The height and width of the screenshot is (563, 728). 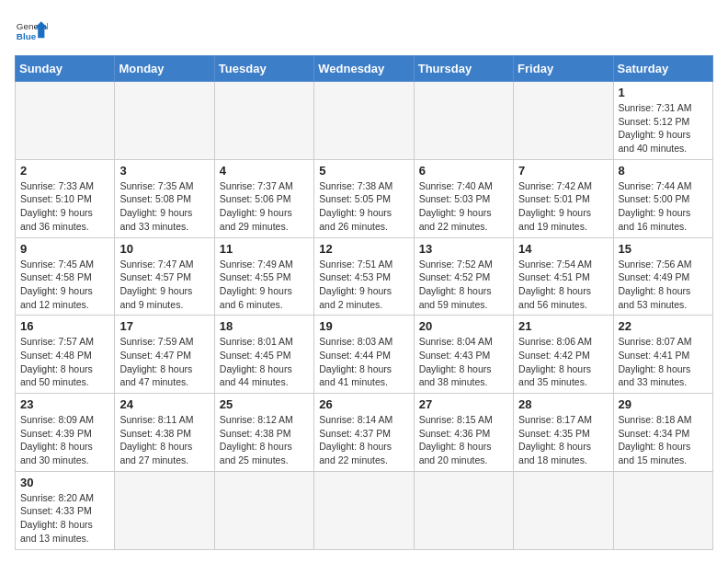 What do you see at coordinates (165, 276) in the screenshot?
I see `calendar-cell: 10Sunrise: 7:47 AM Sunset: 4:57 PM Dayli…` at bounding box center [165, 276].